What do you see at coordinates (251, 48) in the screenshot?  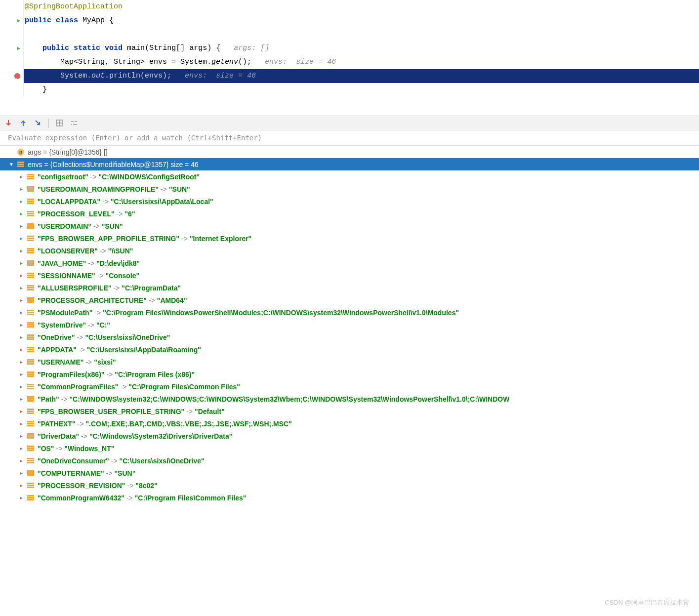 I see `inline-hint: args: []` at bounding box center [251, 48].